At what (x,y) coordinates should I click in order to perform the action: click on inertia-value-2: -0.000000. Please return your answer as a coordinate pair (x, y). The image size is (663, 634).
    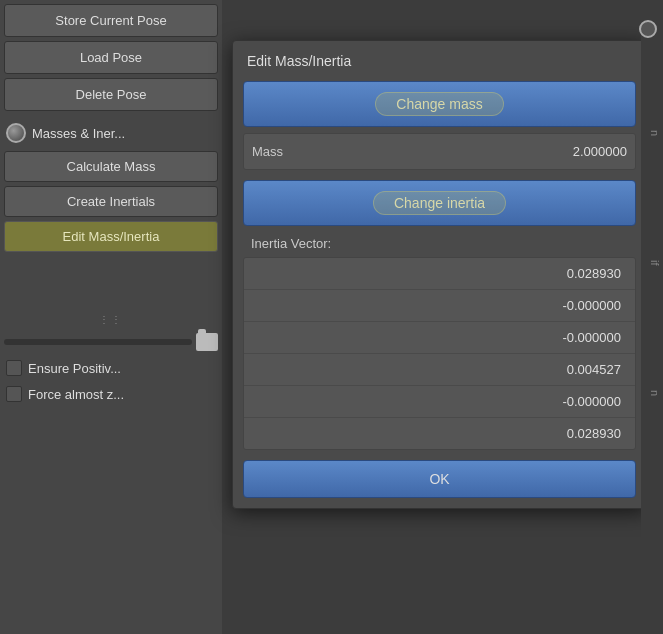
    Looking at the image, I should click on (440, 338).